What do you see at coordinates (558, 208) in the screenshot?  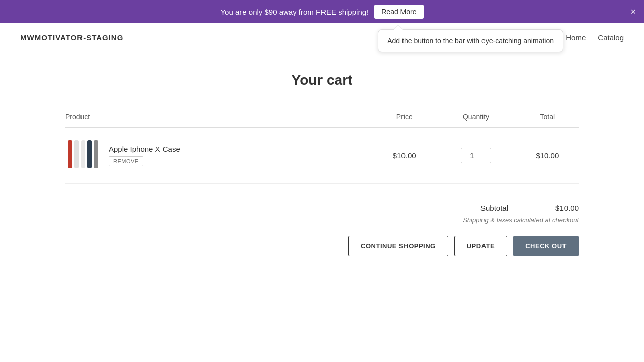 I see `subtotal-value: $10.00` at bounding box center [558, 208].